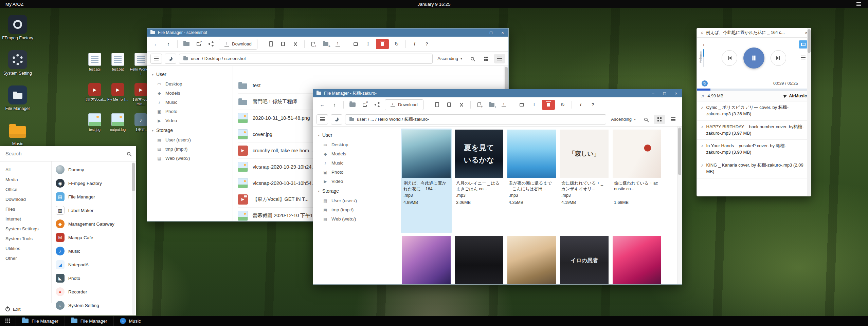  What do you see at coordinates (313, 44) in the screenshot?
I see `new-file-button` at bounding box center [313, 44].